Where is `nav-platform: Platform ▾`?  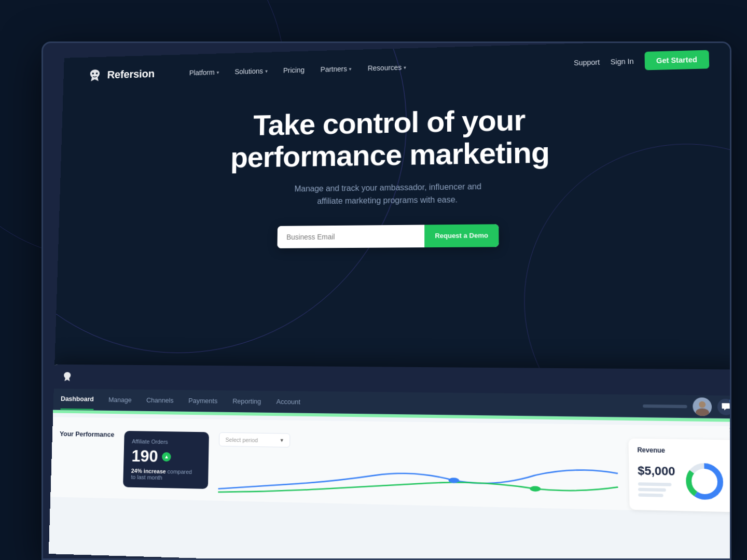
nav-platform: Platform ▾ is located at coordinates (204, 73).